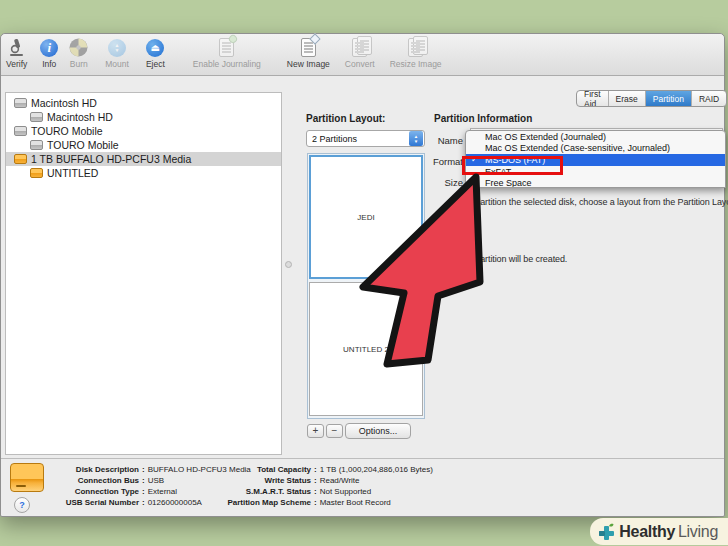 The width and height of the screenshot is (728, 546). Describe the element at coordinates (78, 53) in the screenshot. I see `burn-button: Burn` at that location.